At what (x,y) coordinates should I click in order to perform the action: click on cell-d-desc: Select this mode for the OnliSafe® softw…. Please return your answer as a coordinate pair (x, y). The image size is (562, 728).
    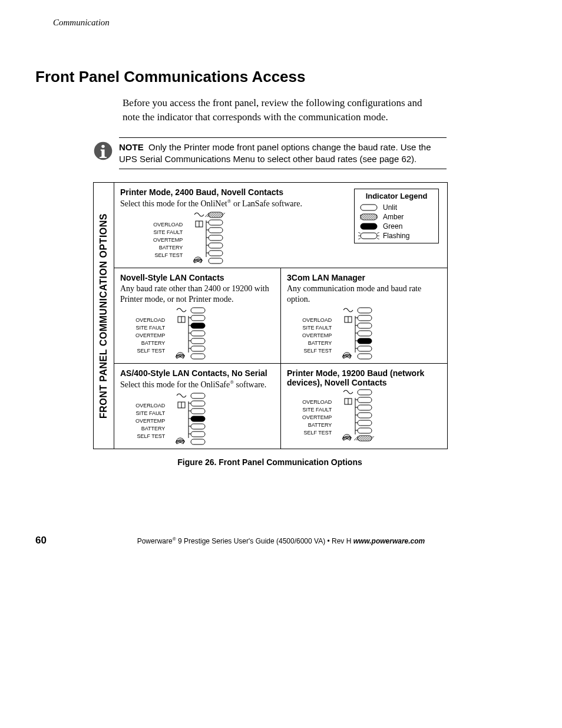
    Looking at the image, I should click on (197, 384).